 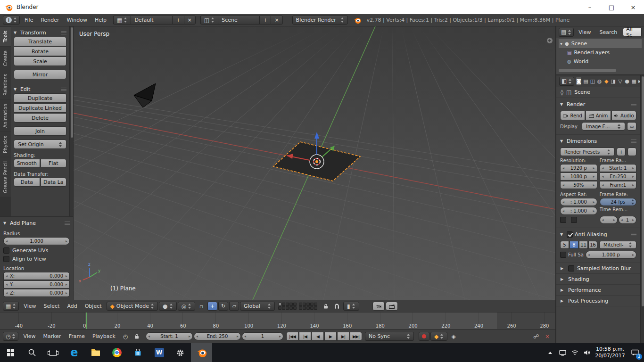 What do you see at coordinates (585, 32) in the screenshot?
I see `outliner-menu-view: View` at bounding box center [585, 32].